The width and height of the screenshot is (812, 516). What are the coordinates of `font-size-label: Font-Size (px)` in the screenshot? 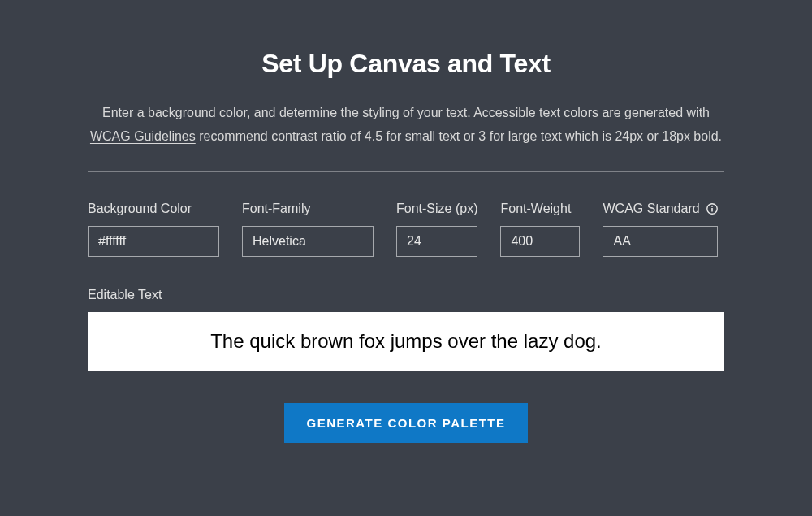 It's located at (437, 209).